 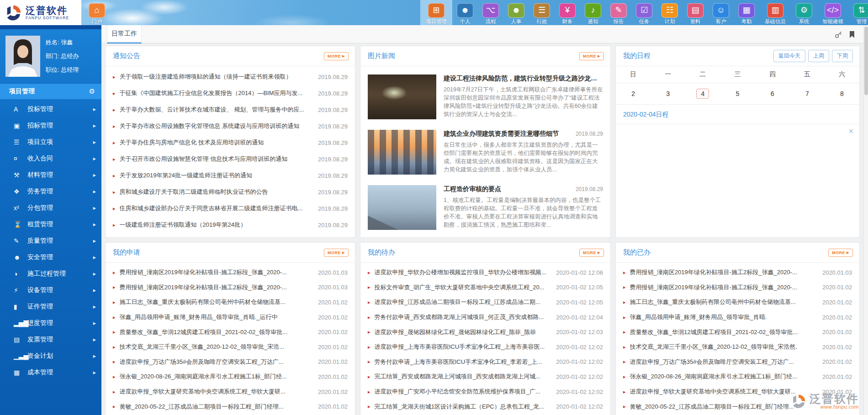 What do you see at coordinates (230, 407) in the screenshot?
I see `list-item: ▸ 黄敏_2020-05-22_江苏成品油二期项目一标段工程_部门经理... 2…` at bounding box center [230, 407].